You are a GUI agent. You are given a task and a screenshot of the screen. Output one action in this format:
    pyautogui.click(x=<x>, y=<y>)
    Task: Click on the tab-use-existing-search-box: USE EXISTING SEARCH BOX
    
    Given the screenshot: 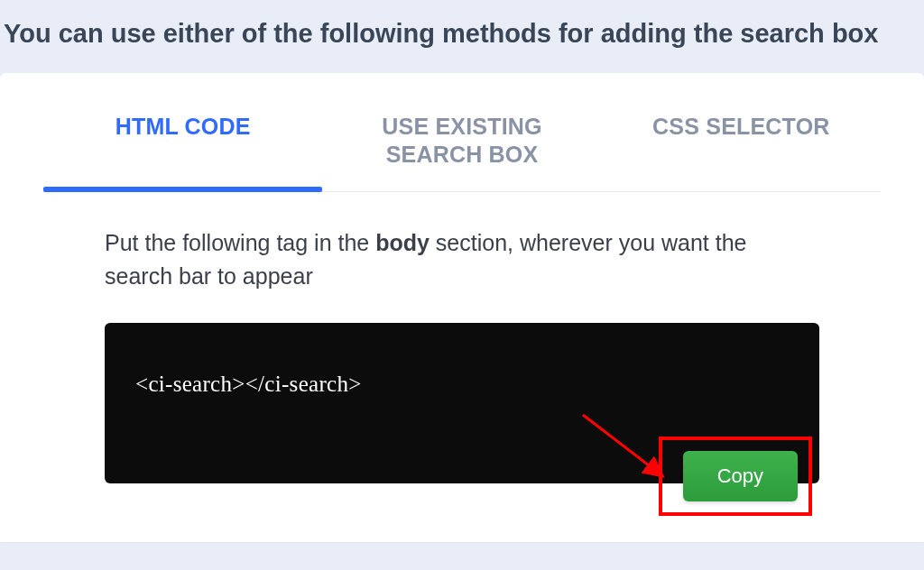 What is the action you would take?
    pyautogui.click(x=462, y=152)
    